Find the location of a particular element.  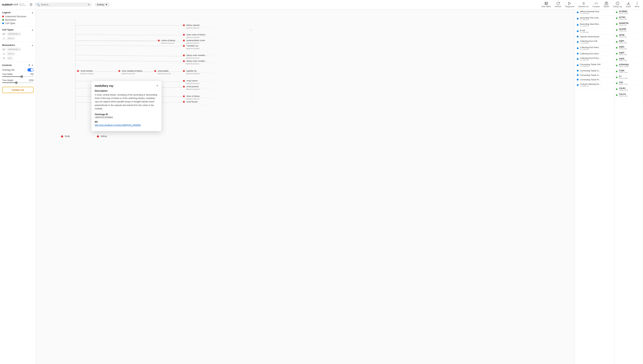

node-kidney-capsule: kidney capsule UBERON:0002015 is located at coordinates (191, 26).